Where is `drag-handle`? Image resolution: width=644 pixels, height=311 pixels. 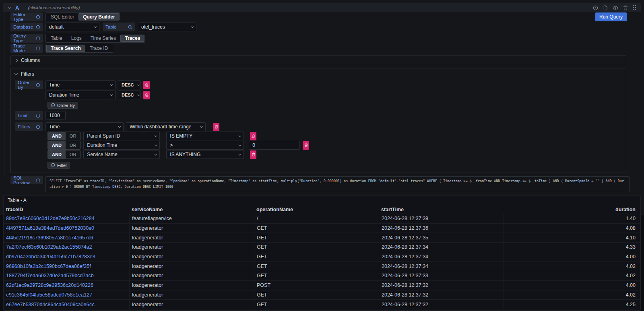
drag-handle is located at coordinates (634, 8).